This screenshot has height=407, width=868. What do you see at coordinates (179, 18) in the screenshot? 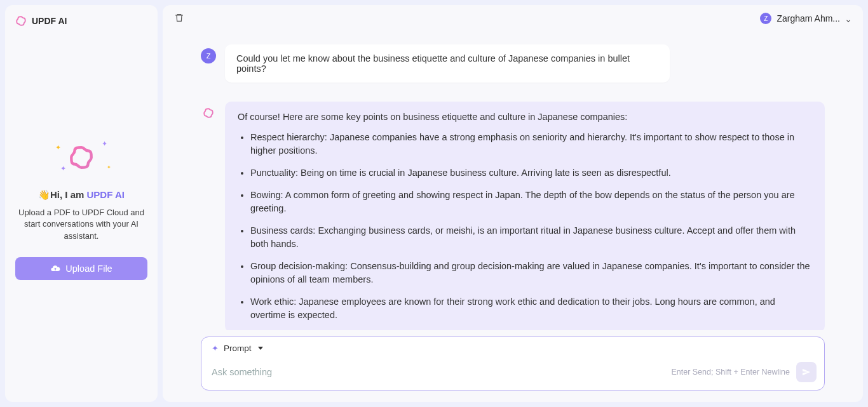
I see `delete-icon` at bounding box center [179, 18].